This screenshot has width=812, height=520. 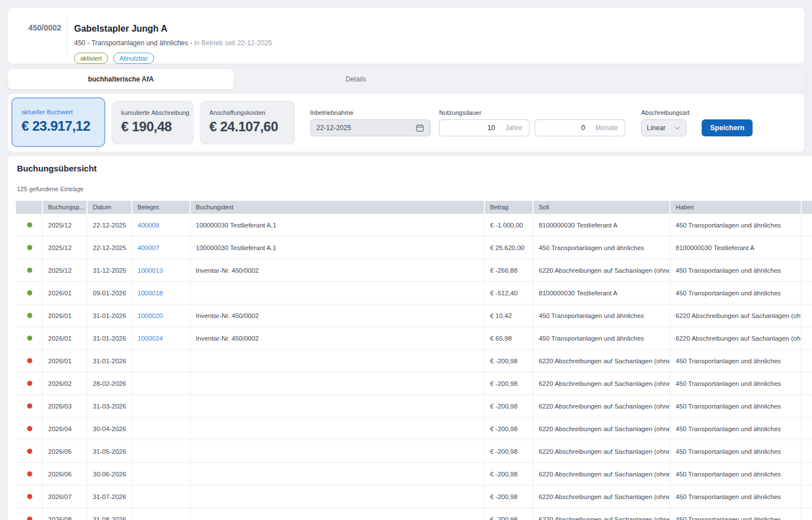 What do you see at coordinates (414, 225) in the screenshot?
I see `table-row: 2025/1222-12-2025400008100000030 Testlie…` at bounding box center [414, 225].